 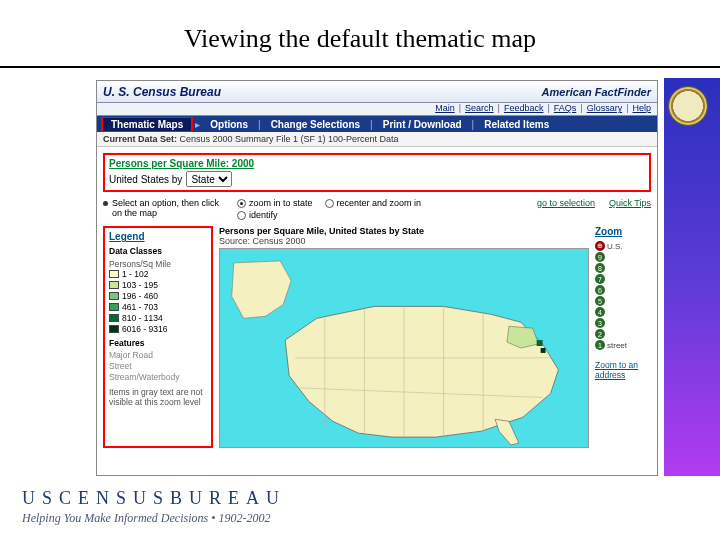 What do you see at coordinates (516, 124) in the screenshot?
I see `tab-related-items: Related Items` at bounding box center [516, 124].